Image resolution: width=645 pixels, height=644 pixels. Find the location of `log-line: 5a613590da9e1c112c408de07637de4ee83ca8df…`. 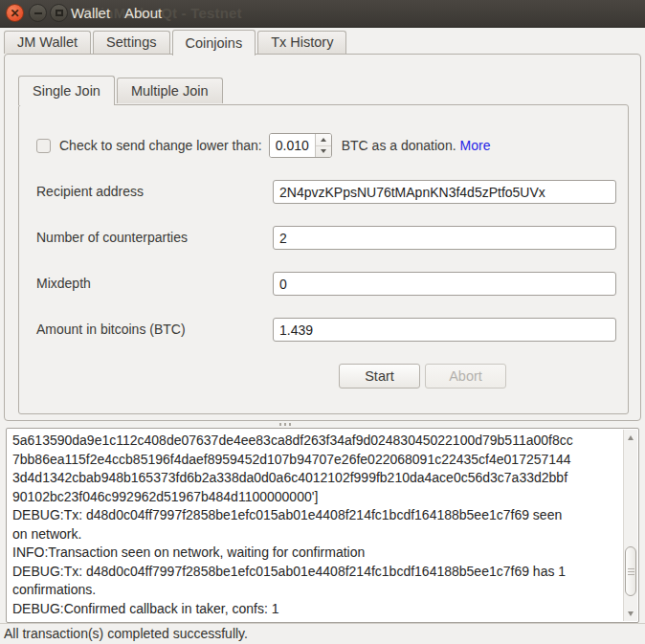

log-line: 5a613590da9e1c112c408de07637de4ee83ca8df… is located at coordinates (315, 441).